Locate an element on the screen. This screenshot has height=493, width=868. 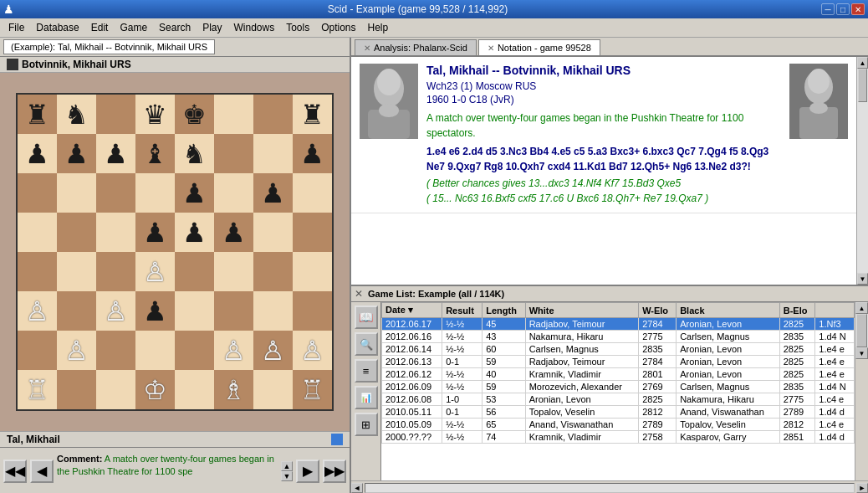
cell-a5 is located at coordinates (37, 233).